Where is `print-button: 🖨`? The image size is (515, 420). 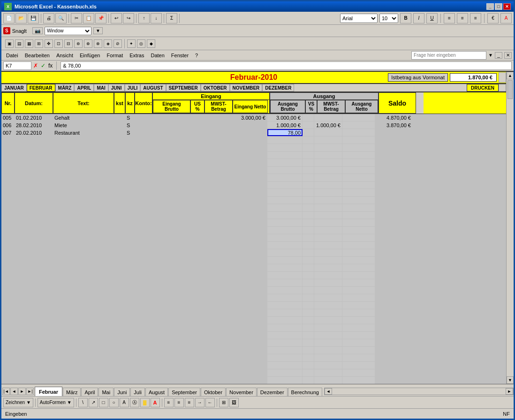
print-button: 🖨 is located at coordinates (49, 18).